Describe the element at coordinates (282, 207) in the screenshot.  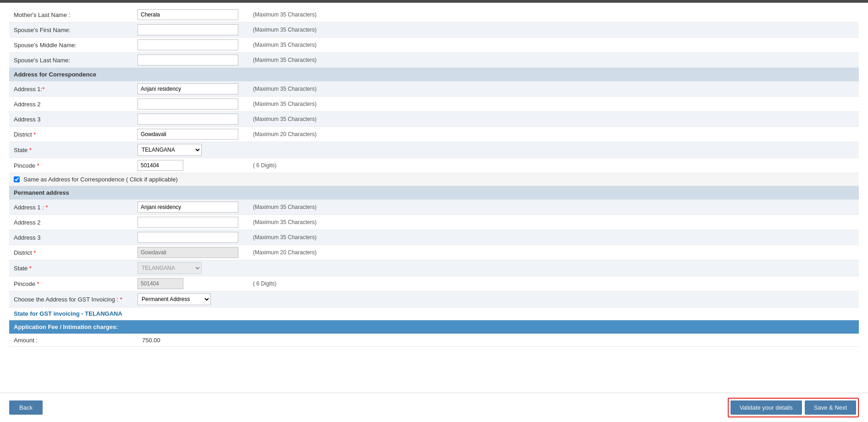
I see `perm-address1-hint: (Maximum 35 Characters)` at that location.